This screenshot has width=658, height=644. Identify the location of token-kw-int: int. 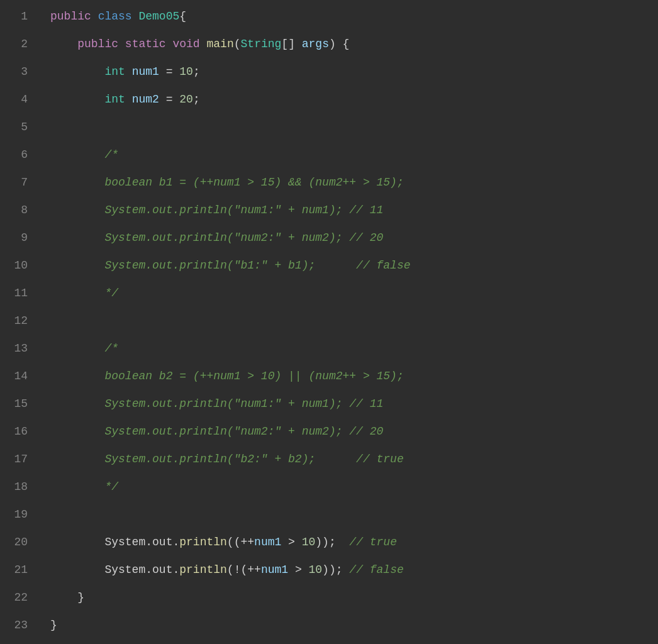
(114, 72).